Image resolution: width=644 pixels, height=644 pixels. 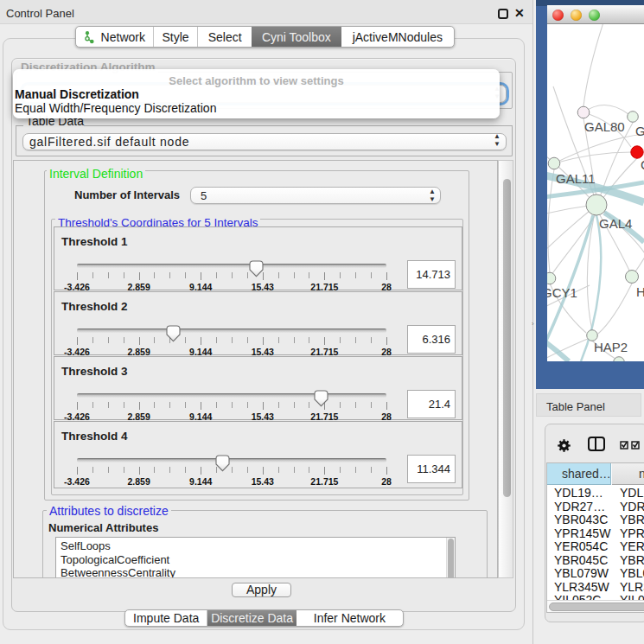 I want to click on svg-text: G, so click(x=640, y=131).